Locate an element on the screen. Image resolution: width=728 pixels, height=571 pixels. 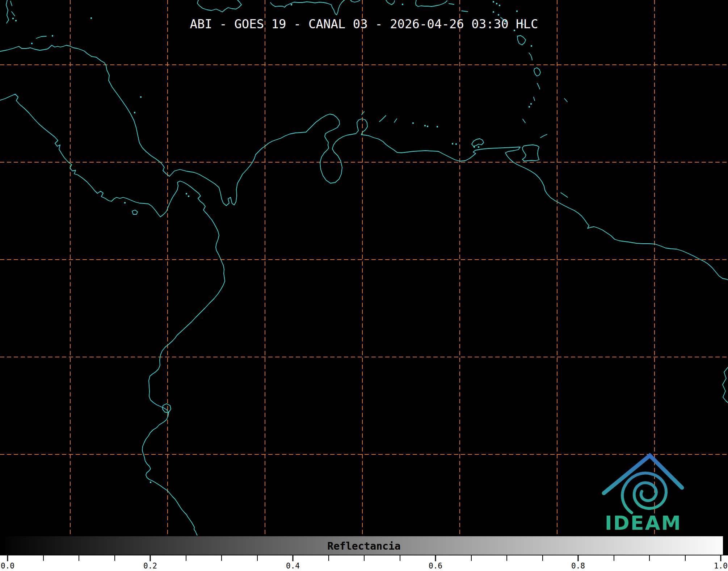
jamaica-south-coast-coastline is located at coordinates (219, 6).